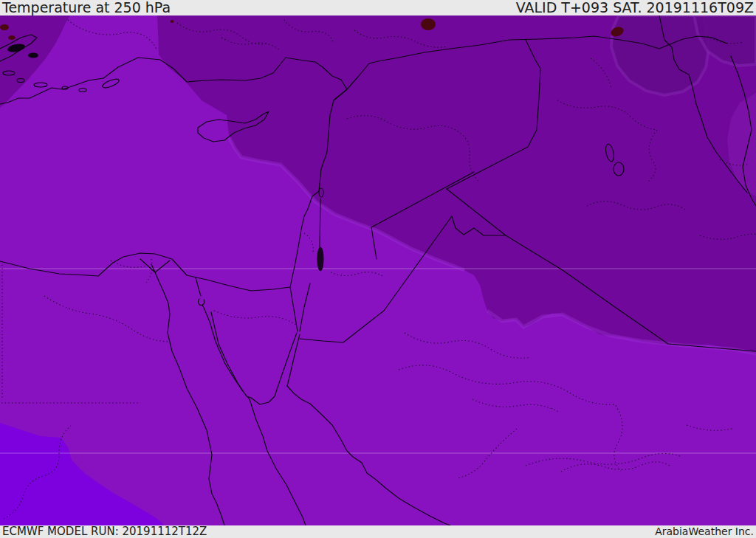 Image resolution: width=756 pixels, height=538 pixels. What do you see at coordinates (105, 531) in the screenshot?
I see `model-run-label: ECMWF MODEL RUN: 20191112T12Z` at bounding box center [105, 531].